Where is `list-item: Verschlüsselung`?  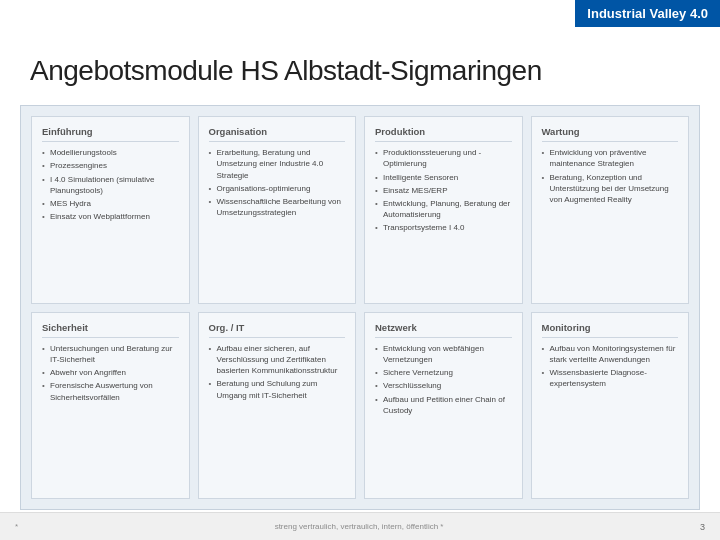 list-item: Verschlüsselung is located at coordinates (444, 386).